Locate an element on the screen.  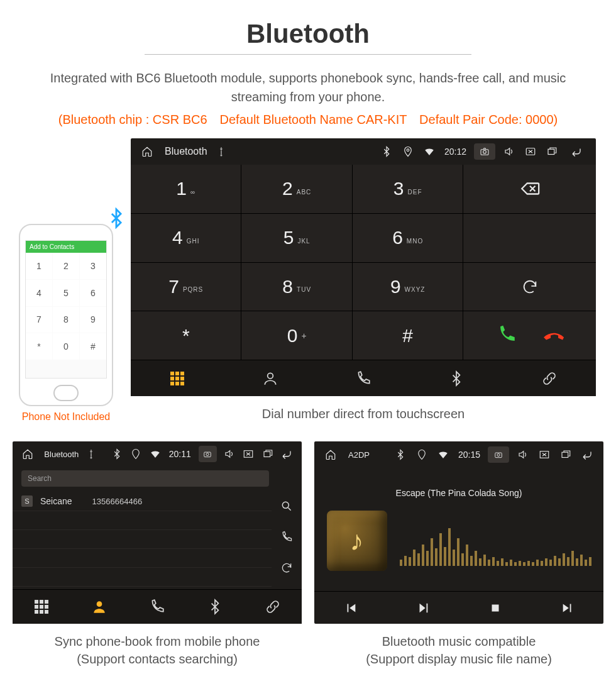
dial-key-#: # is located at coordinates (407, 336).